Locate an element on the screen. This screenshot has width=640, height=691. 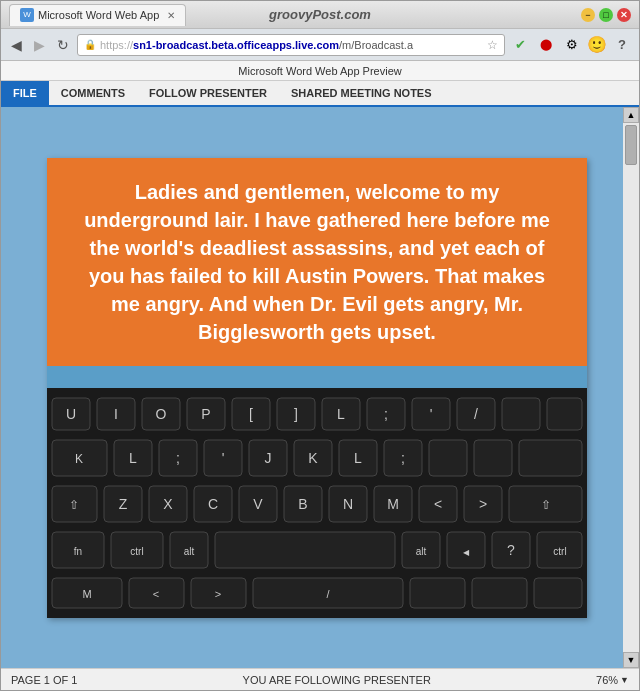
bookmark-star-icon: ☆ is located at coordinates (492, 45).